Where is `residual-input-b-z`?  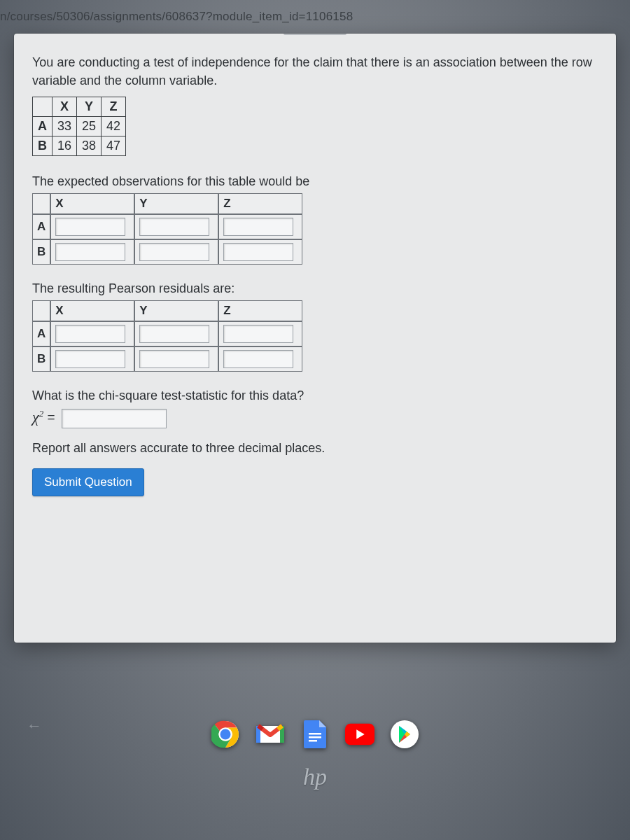
residual-input-b-z is located at coordinates (258, 359).